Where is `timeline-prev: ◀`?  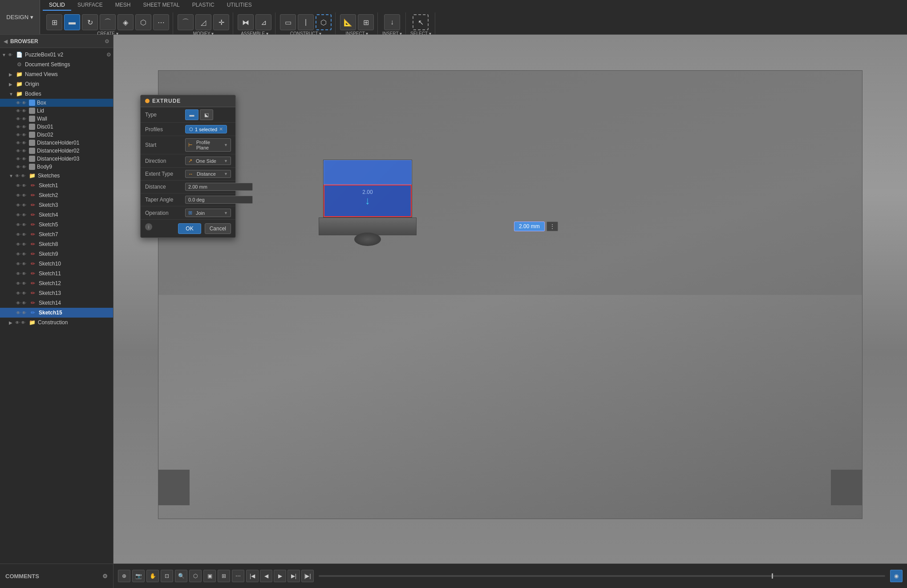
timeline-prev: ◀ is located at coordinates (266, 576).